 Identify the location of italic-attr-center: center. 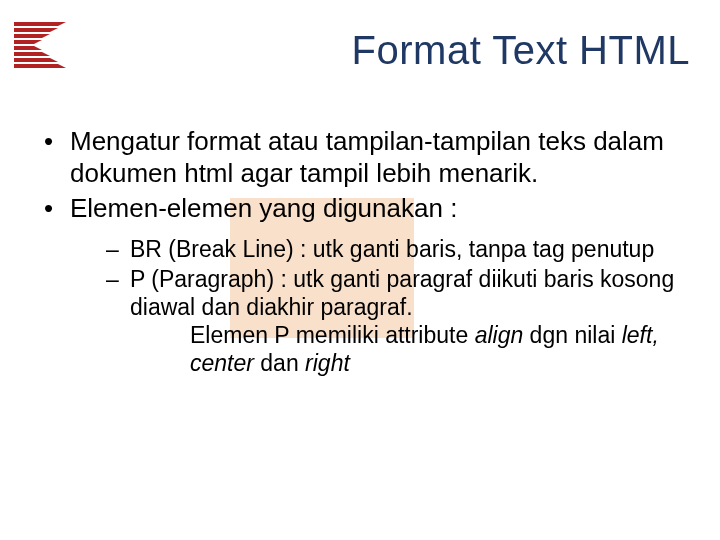
(222, 363).